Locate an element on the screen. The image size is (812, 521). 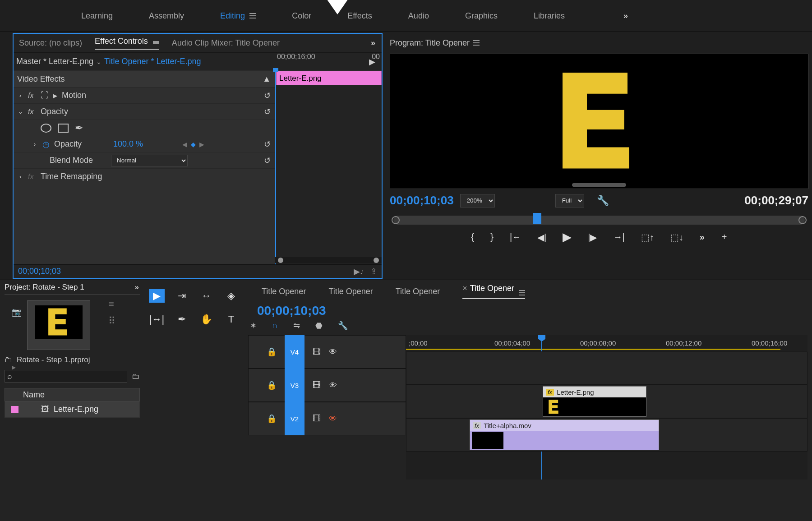
linked-selection-icon: ⇋ is located at coordinates (297, 326).